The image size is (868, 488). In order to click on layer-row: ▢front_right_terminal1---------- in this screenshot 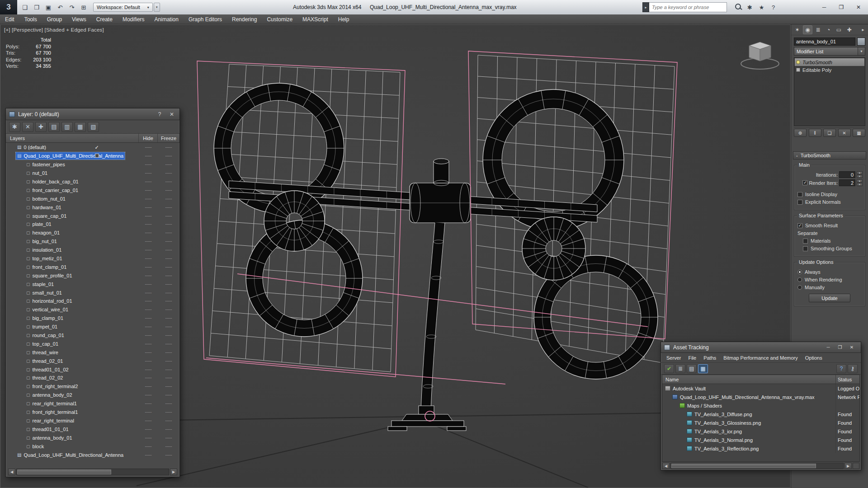, I will do `click(93, 412)`.